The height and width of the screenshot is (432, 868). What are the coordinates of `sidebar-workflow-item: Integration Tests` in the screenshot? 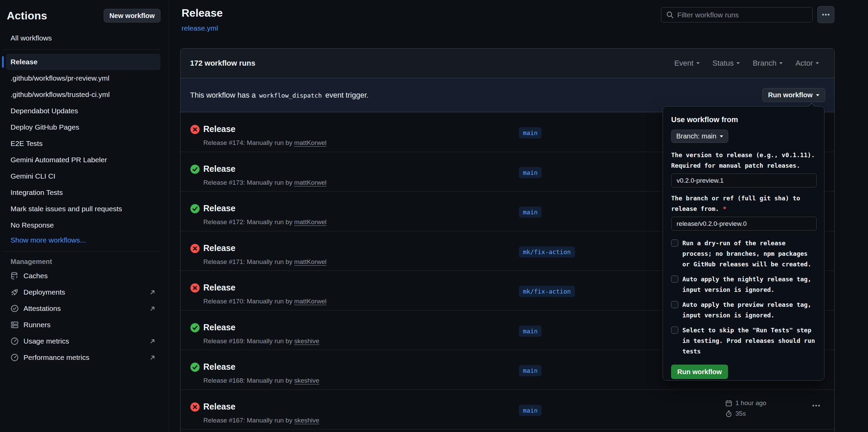 It's located at (83, 193).